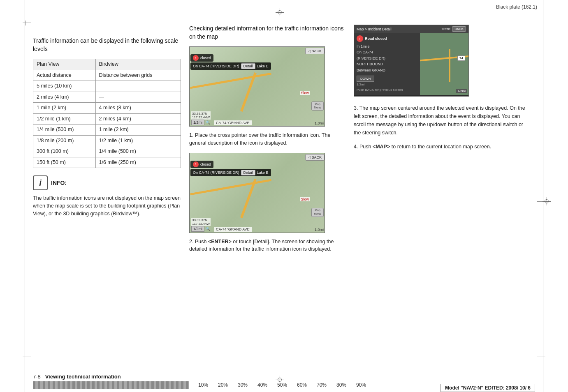 The height and width of the screenshot is (392, 568). I want to click on detail-line-5: Between GRAND, so click(387, 70).